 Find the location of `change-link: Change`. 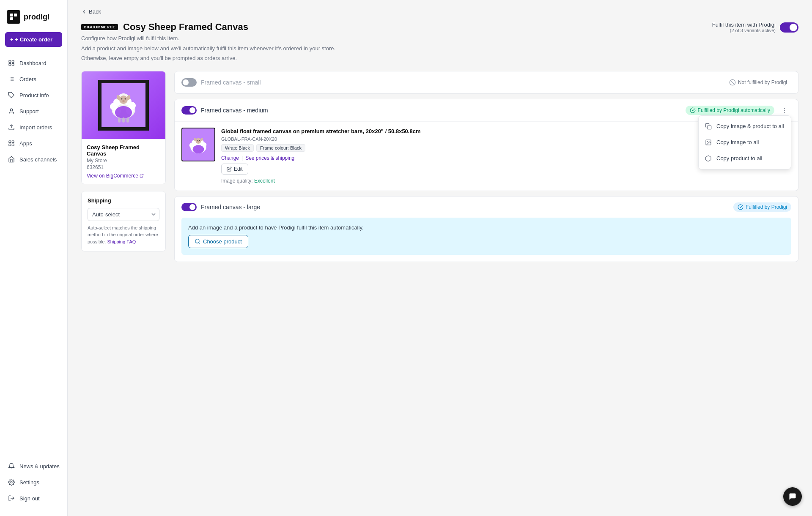

change-link: Change is located at coordinates (230, 158).